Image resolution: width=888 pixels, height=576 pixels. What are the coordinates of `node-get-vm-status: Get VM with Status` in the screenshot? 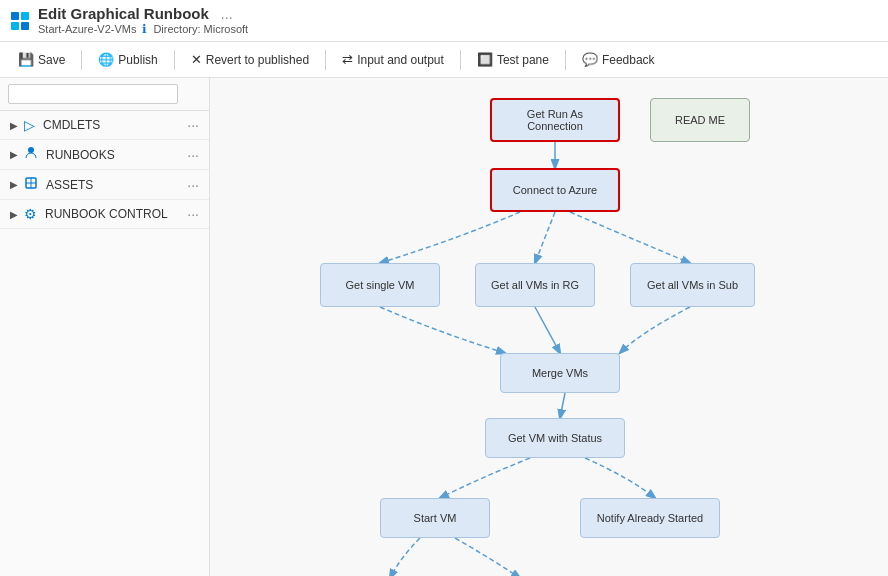 It's located at (555, 438).